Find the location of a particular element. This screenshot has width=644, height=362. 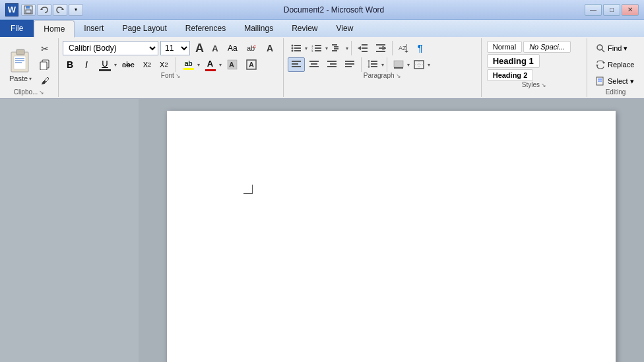

paste-dropdown-arrow: ▾ is located at coordinates (30, 79).